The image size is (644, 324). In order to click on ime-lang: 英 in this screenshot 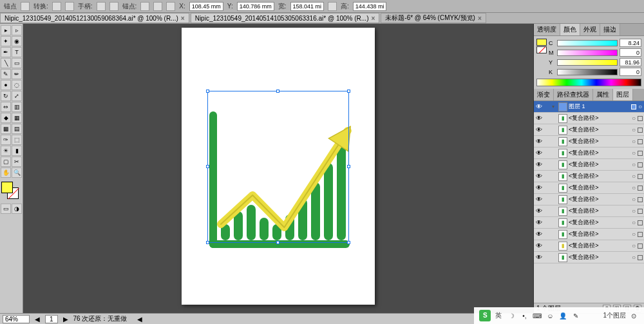, I will do `click(498, 316)`.